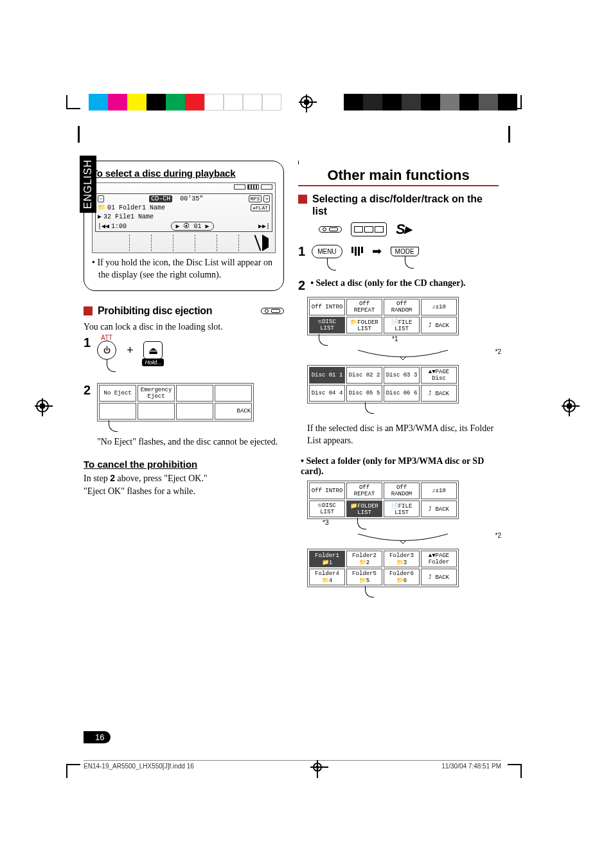 The height and width of the screenshot is (868, 613). I want to click on plus-icon: +, so click(130, 351).